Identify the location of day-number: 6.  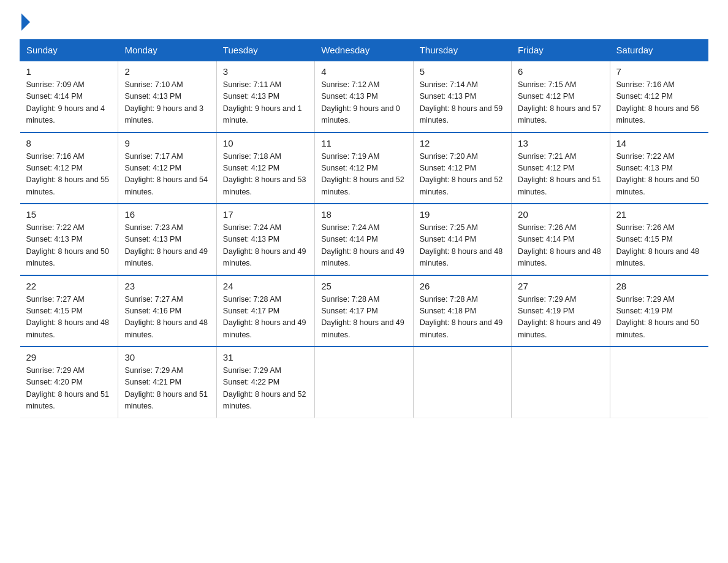
(560, 71).